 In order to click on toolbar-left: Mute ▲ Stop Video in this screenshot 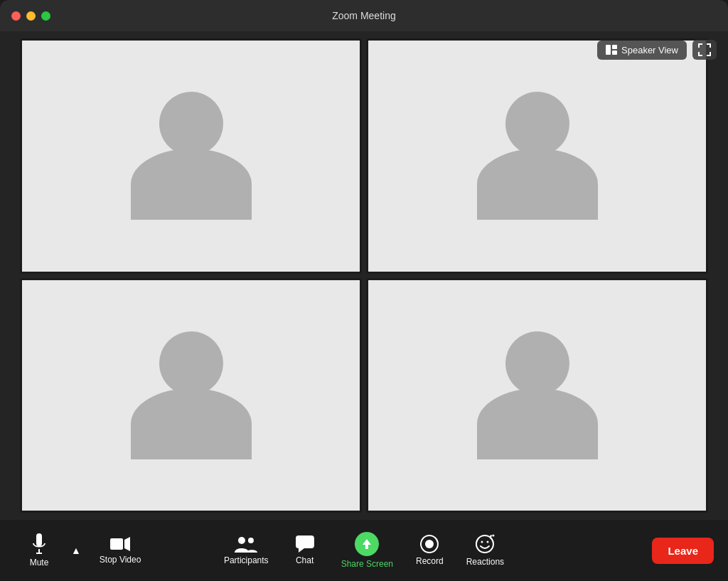, I will do `click(83, 550)`.